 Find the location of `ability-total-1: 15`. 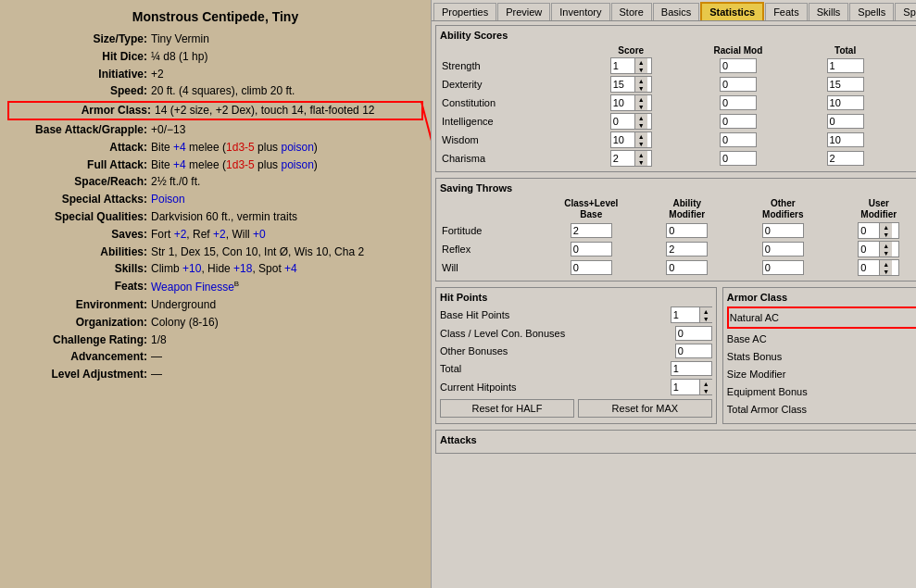

ability-total-1: 15 is located at coordinates (845, 84).